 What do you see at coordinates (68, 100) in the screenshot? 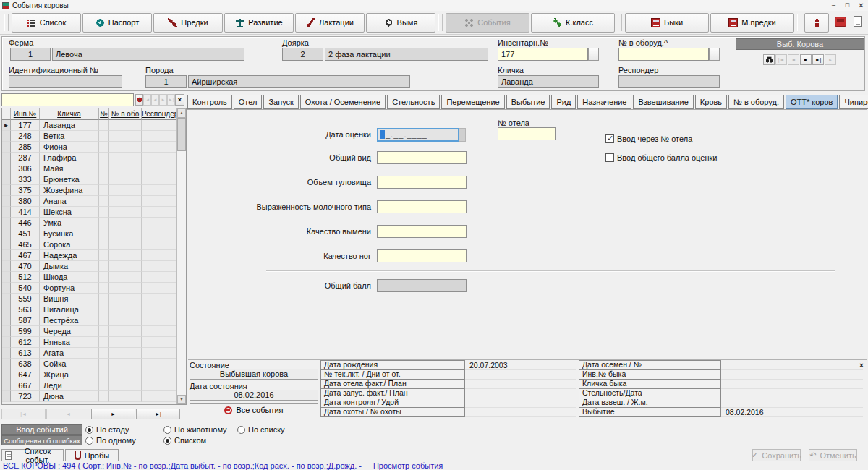
I see `cow-search-input` at bounding box center [68, 100].